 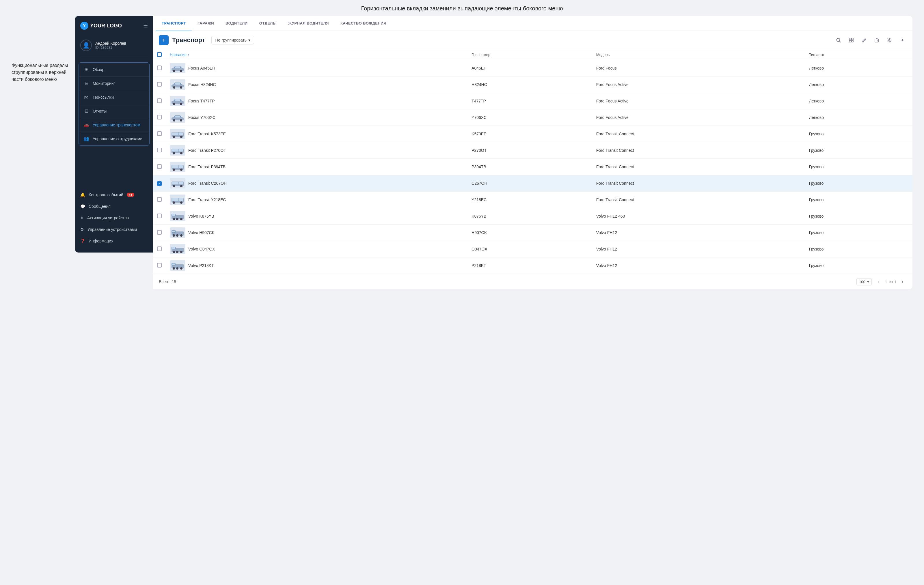 What do you see at coordinates (533, 232) in the screenshot?
I see `table-row: Volvo H907CK H907CK Volvo FH12 Грузово` at bounding box center [533, 232].